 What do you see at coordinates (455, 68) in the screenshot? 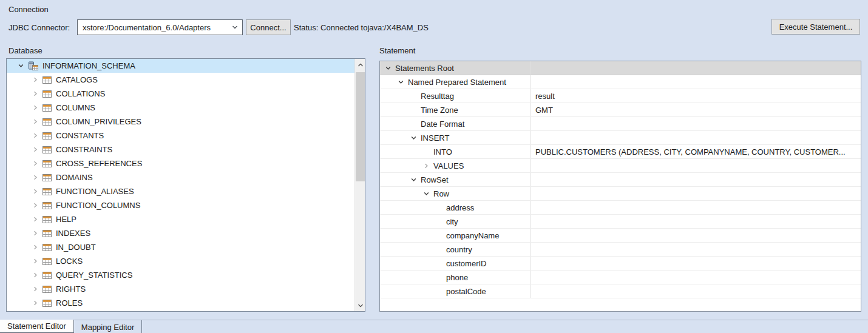
I see `statement-row-name: Statements Root` at bounding box center [455, 68].